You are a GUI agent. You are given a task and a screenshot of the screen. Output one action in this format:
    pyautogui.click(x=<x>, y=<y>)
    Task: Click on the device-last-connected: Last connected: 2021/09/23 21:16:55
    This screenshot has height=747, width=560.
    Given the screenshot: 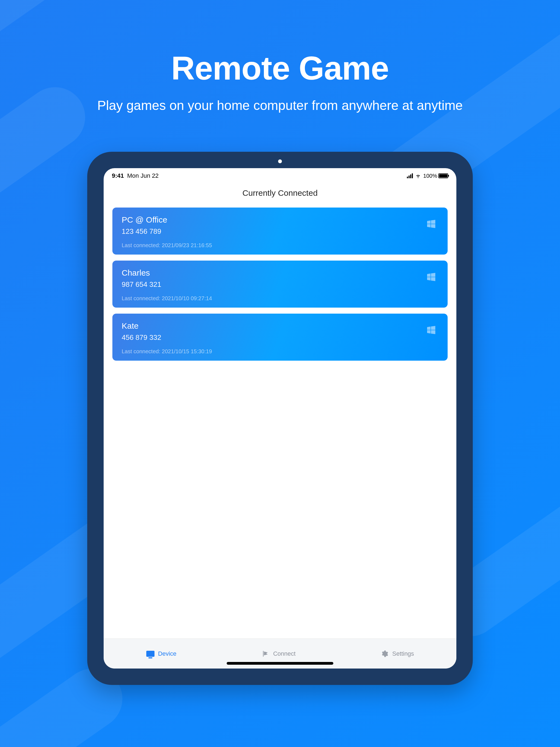 What is the action you would take?
    pyautogui.click(x=280, y=245)
    